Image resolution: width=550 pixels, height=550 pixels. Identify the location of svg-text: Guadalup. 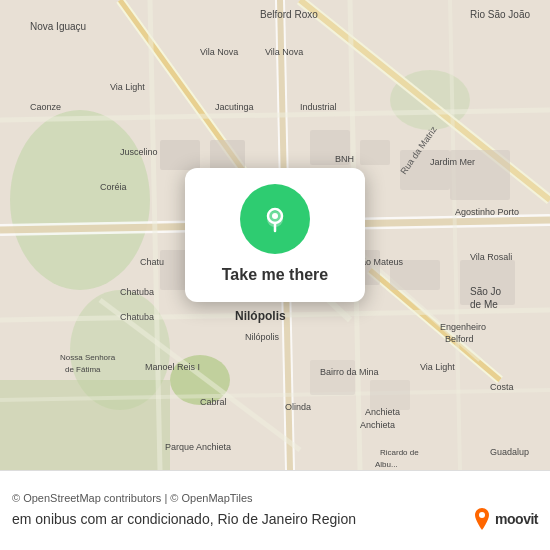
(510, 452).